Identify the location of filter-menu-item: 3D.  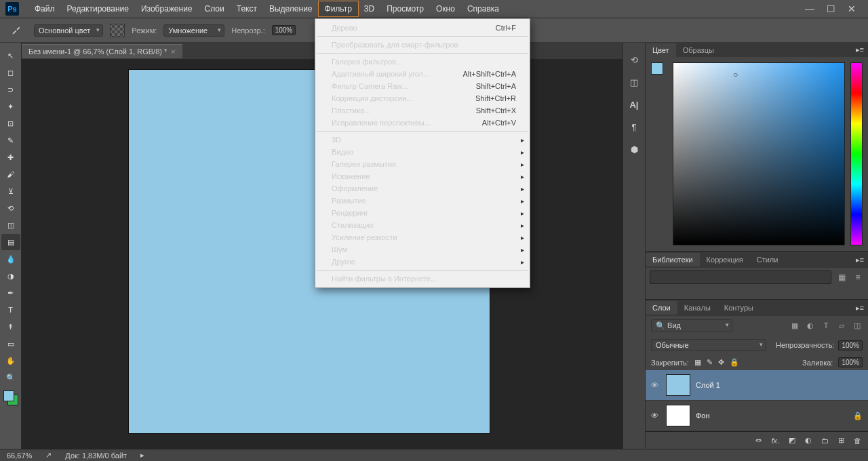
(422, 140).